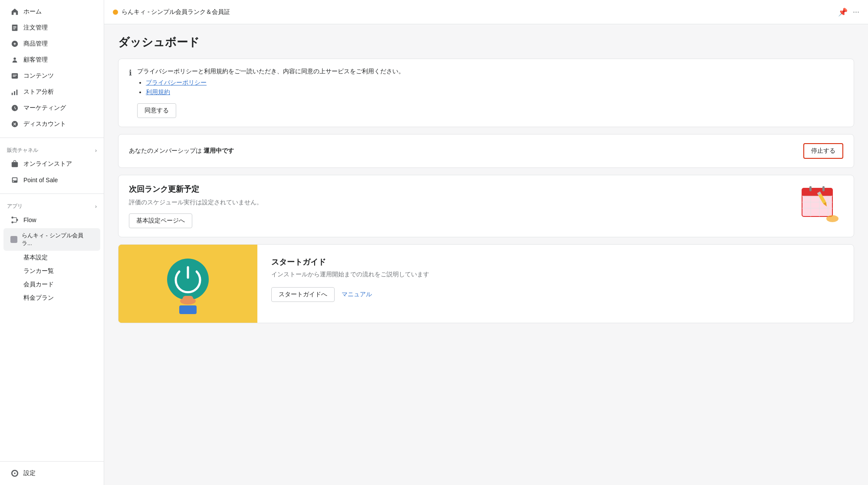 The image size is (868, 485). What do you see at coordinates (486, 93) in the screenshot?
I see `privacy-header: ℹ プライバシーポリシーと利用規約をご一読いただき、内容に同意の上サービスをご利…` at bounding box center [486, 93].